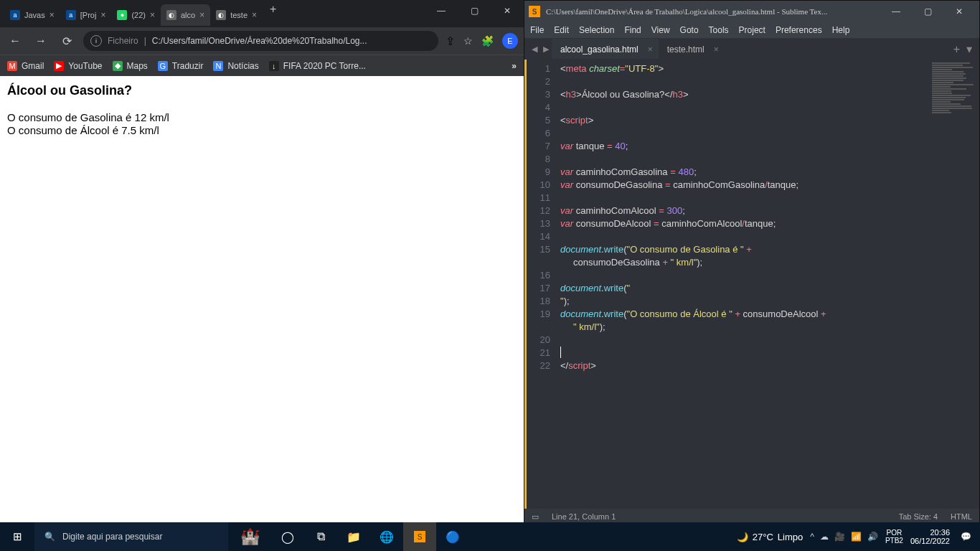 The height and width of the screenshot is (551, 980). What do you see at coordinates (317, 66) in the screenshot?
I see `bookmark-item: ↓FIFA 2020 PC Torre...` at bounding box center [317, 66].